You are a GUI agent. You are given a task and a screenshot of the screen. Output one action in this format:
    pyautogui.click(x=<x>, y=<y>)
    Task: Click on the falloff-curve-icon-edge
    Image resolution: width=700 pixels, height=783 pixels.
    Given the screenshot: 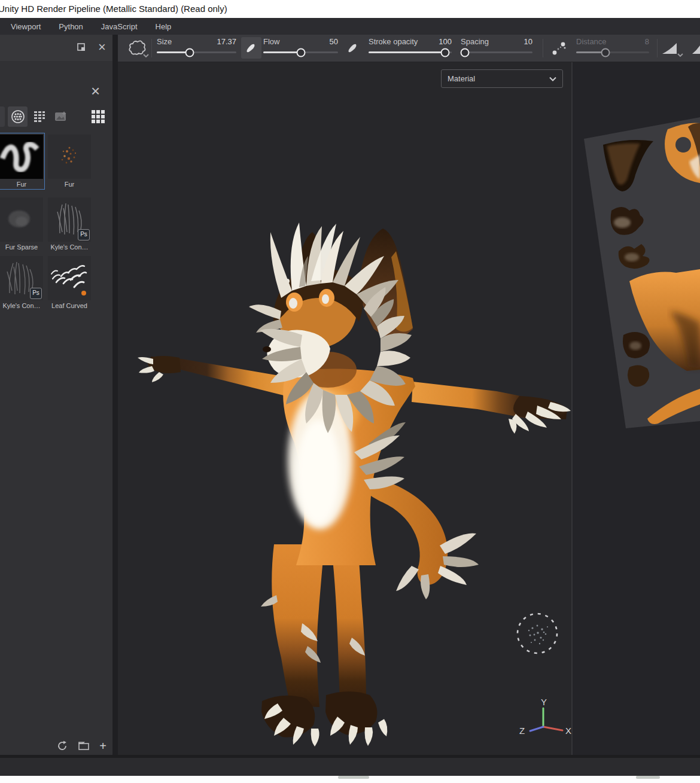 What is the action you would take?
    pyautogui.click(x=695, y=48)
    